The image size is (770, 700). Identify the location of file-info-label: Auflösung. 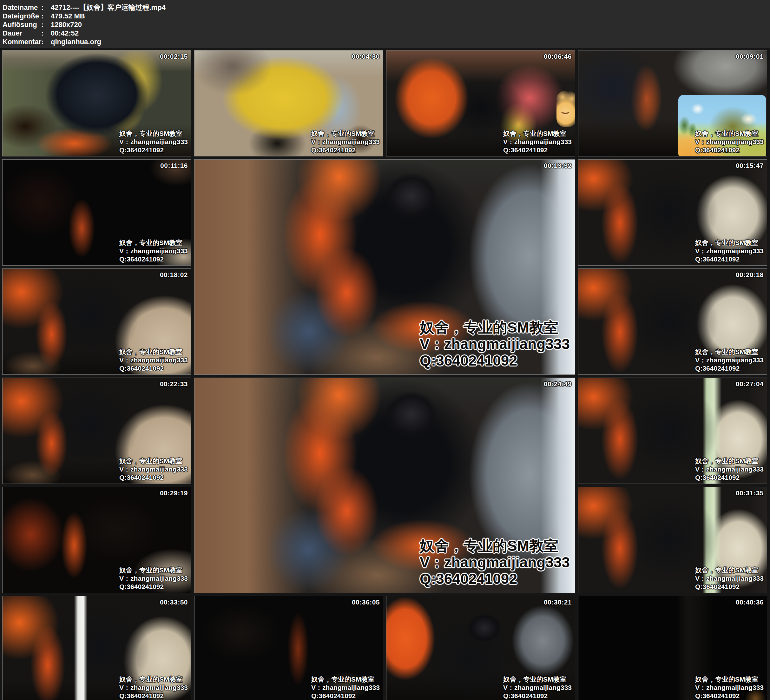
(22, 25).